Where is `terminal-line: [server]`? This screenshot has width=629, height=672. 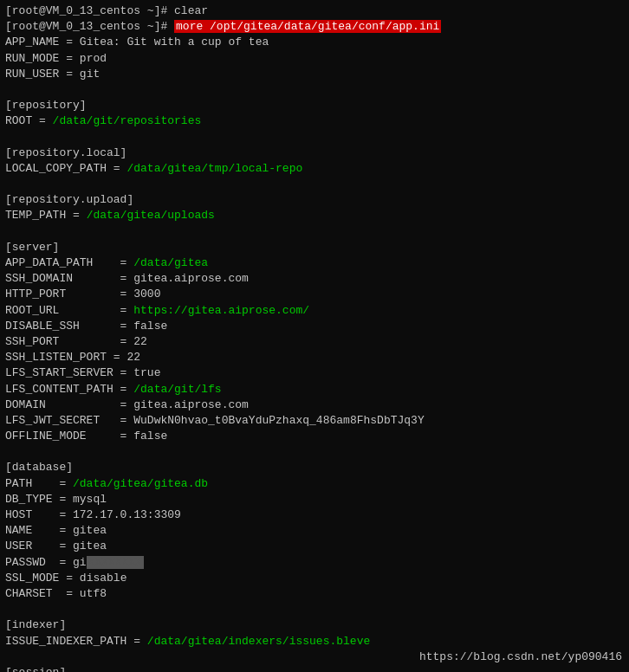 terminal-line: [server] is located at coordinates (314, 248).